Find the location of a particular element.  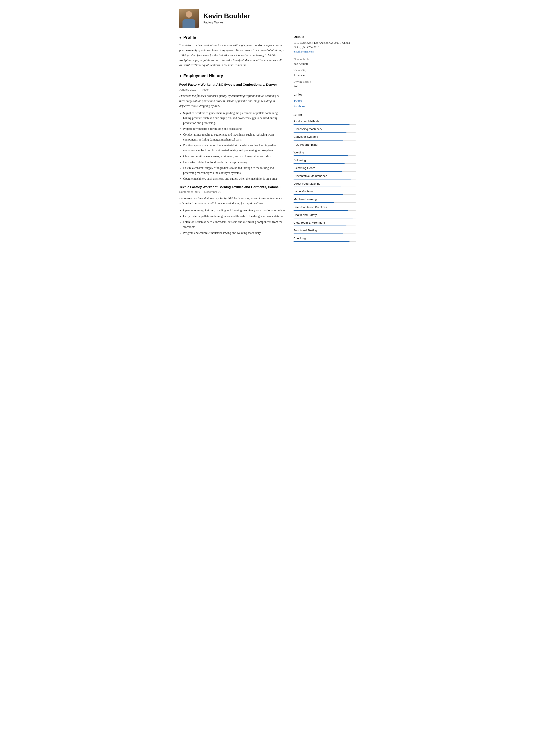

address-text: 1515 Pacific Ave, Los Angeles, CA 90291,… is located at coordinates (322, 45).